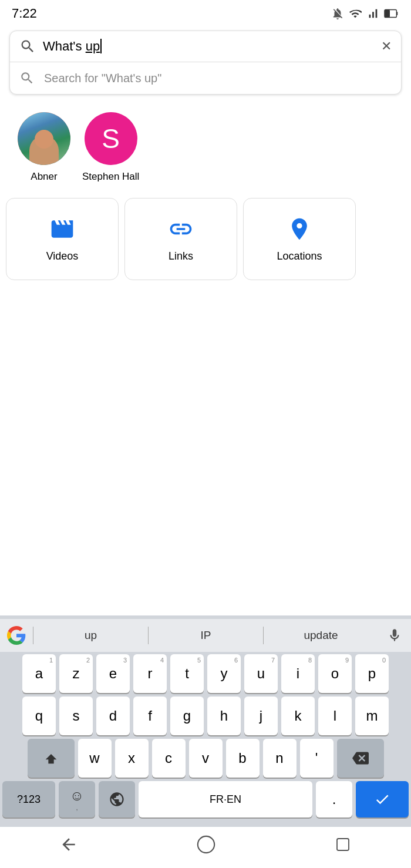 This screenshot has height=868, width=411. I want to click on person-abner-name: Abner, so click(43, 177).